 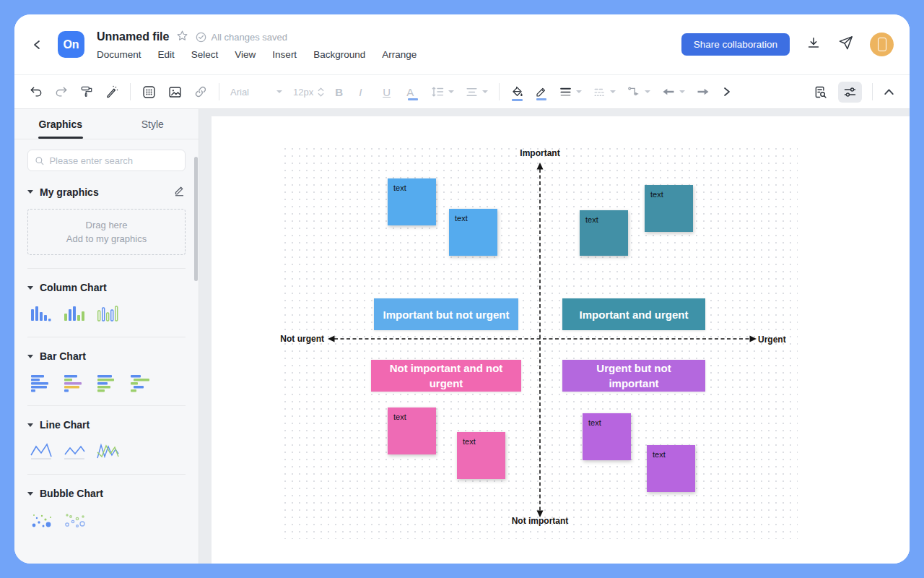 What do you see at coordinates (175, 92) in the screenshot?
I see `image-icon` at bounding box center [175, 92].